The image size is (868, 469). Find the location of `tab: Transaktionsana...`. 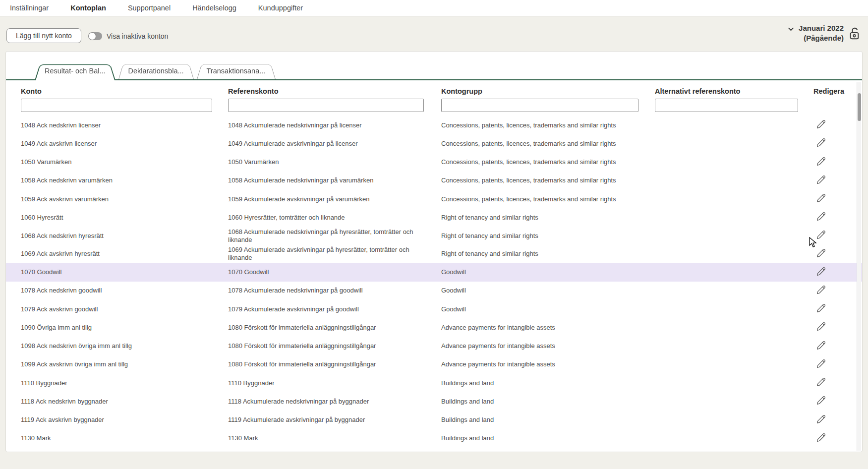

tab: Transaktionsana... is located at coordinates (236, 70).